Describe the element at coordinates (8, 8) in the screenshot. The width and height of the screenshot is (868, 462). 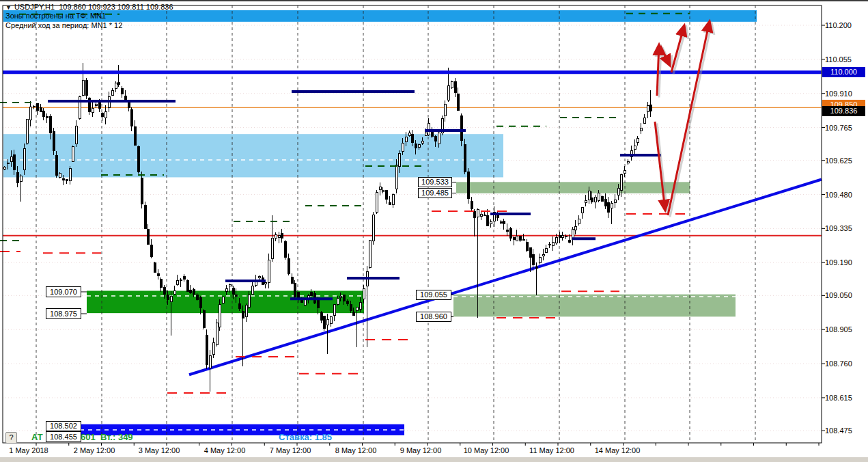
I see `symbol-dropdown-icon: ▼` at that location.